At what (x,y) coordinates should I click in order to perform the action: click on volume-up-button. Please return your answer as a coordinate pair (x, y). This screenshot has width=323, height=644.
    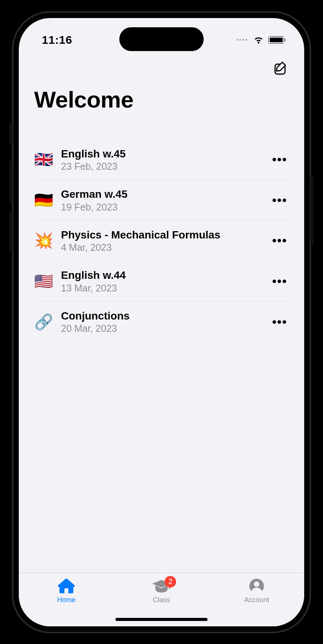
    Looking at the image, I should click on (11, 182).